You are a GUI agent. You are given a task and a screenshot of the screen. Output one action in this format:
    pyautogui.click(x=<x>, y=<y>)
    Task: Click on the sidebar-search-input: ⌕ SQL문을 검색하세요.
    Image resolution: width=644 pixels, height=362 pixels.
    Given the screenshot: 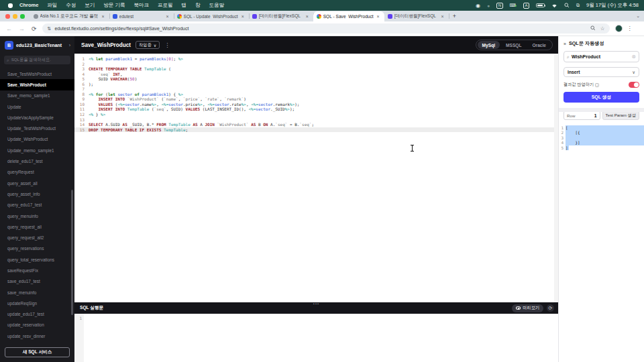 What is the action you would take?
    pyautogui.click(x=38, y=60)
    